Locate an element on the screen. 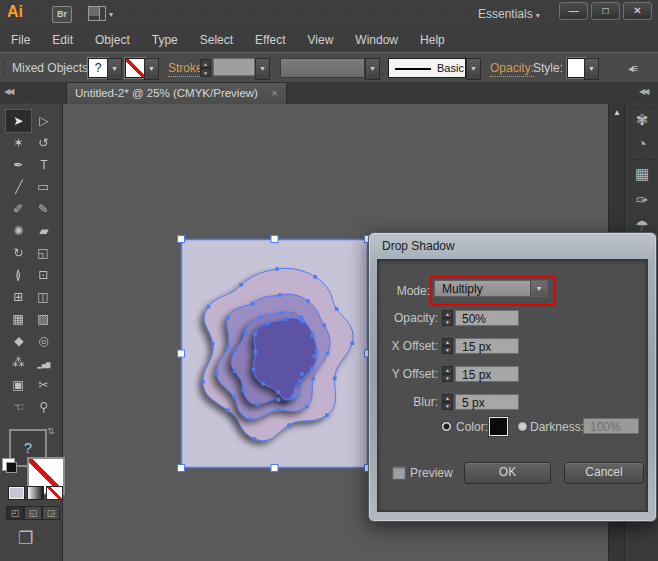 The image size is (658, 561). blend-tool: ◎ is located at coordinates (44, 341).